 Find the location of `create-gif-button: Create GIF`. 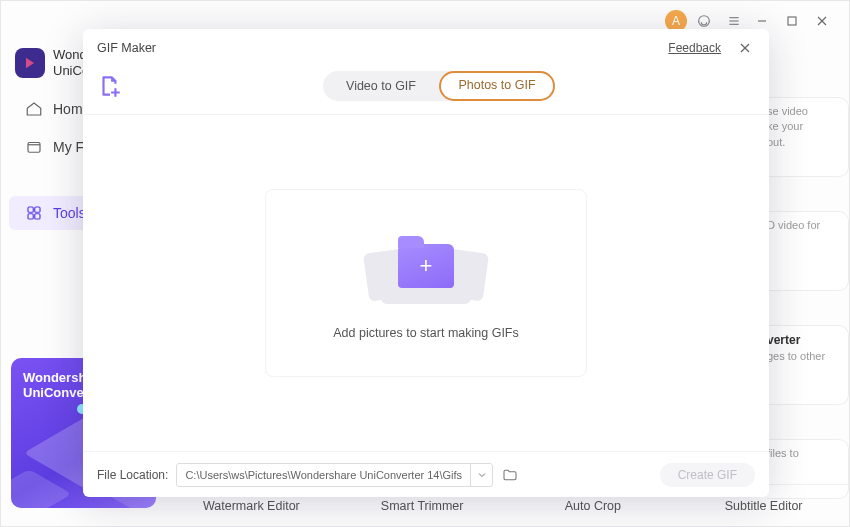

create-gif-button: Create GIF is located at coordinates (708, 475).